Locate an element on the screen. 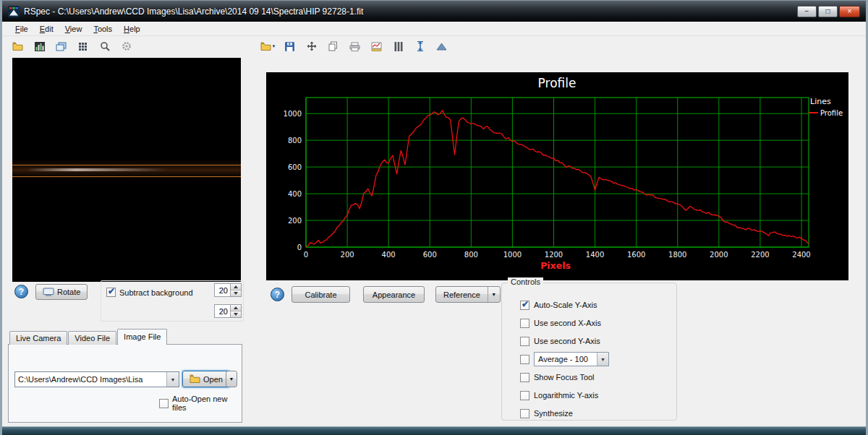 This screenshot has width=868, height=435. baseline-button is located at coordinates (441, 46).